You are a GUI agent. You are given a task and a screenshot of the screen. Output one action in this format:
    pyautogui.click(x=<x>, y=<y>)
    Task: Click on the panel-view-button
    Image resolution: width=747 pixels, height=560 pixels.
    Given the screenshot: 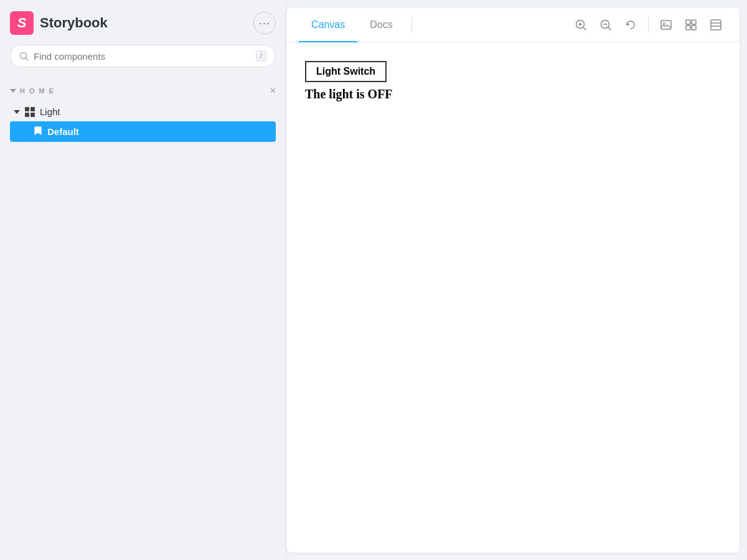 What is the action you would take?
    pyautogui.click(x=716, y=25)
    